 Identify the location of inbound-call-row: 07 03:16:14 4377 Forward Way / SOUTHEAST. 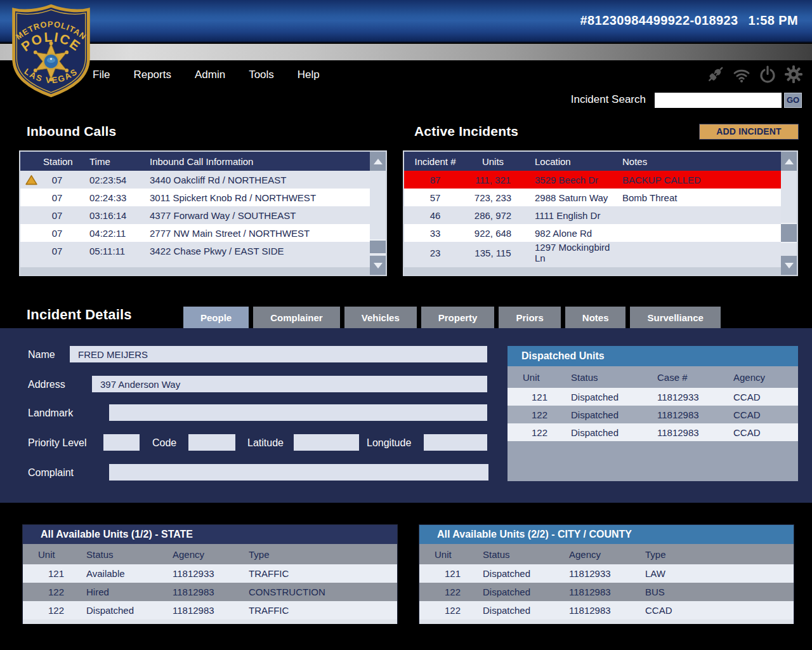
(195, 215).